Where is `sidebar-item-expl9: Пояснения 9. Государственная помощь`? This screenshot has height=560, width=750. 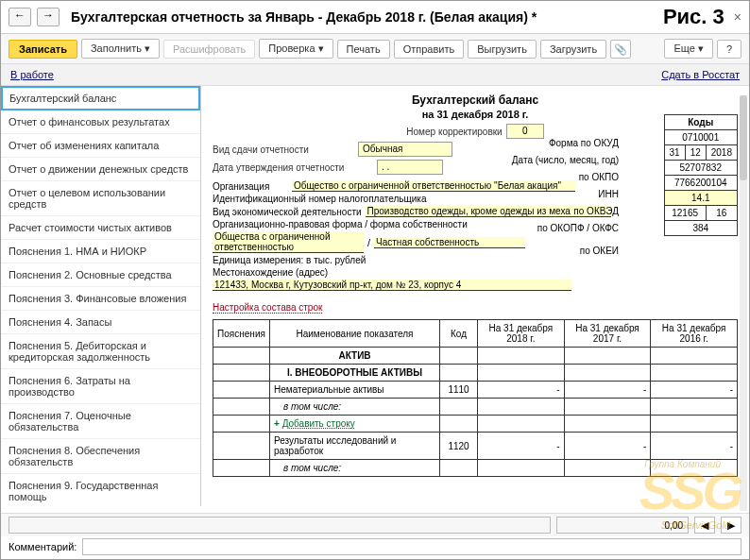
sidebar-item-expl9: Пояснения 9. Государственная помощь is located at coordinates (100, 490).